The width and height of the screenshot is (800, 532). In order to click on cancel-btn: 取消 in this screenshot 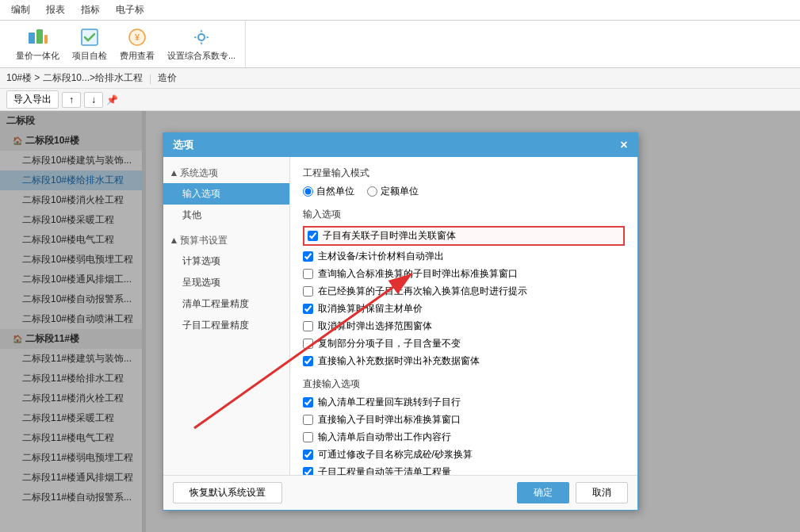, I will do `click(602, 493)`.